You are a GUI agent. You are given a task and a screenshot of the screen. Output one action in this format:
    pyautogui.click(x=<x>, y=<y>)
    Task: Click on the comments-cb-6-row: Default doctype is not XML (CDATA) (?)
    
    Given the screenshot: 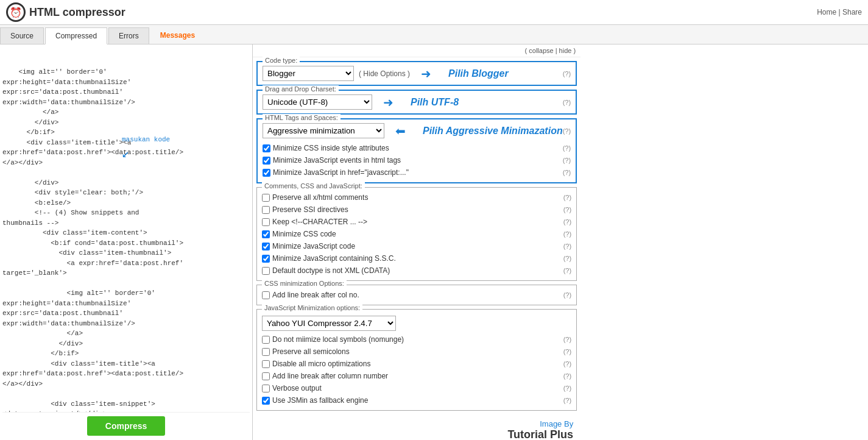 What is the action you would take?
    pyautogui.click(x=417, y=271)
    